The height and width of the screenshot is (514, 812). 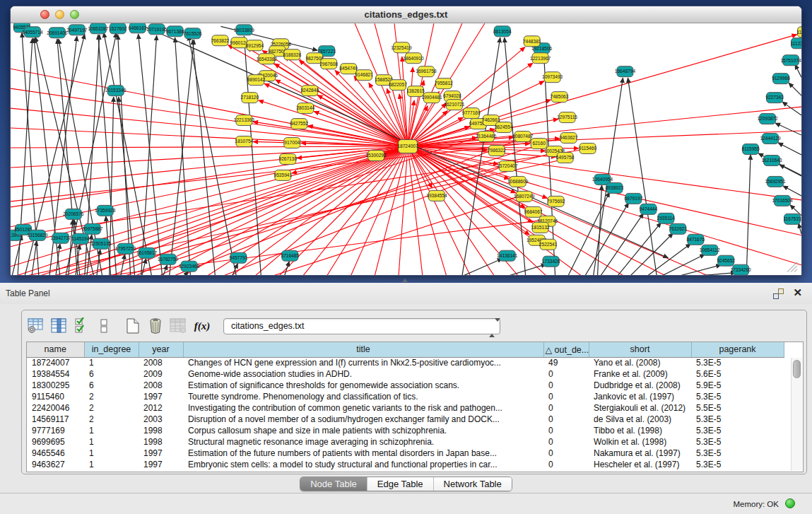 I want to click on resize-grip-icon, so click(x=796, y=271).